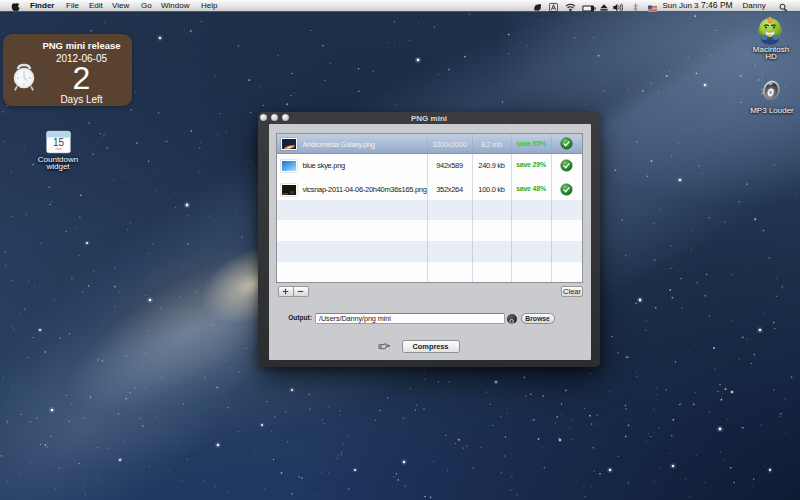 This screenshot has height=500, width=800. Describe the element at coordinates (58, 149) in the screenshot. I see `svg-text: June` at that location.